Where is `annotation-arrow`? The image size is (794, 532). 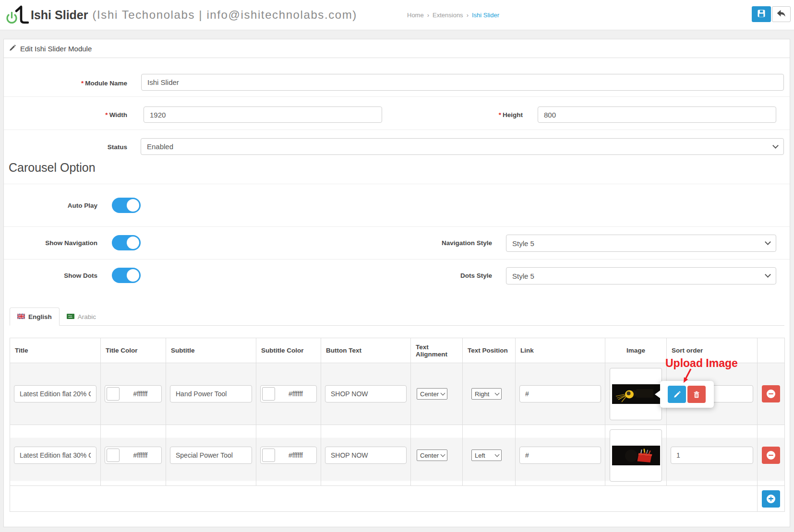
annotation-arrow is located at coordinates (683, 377).